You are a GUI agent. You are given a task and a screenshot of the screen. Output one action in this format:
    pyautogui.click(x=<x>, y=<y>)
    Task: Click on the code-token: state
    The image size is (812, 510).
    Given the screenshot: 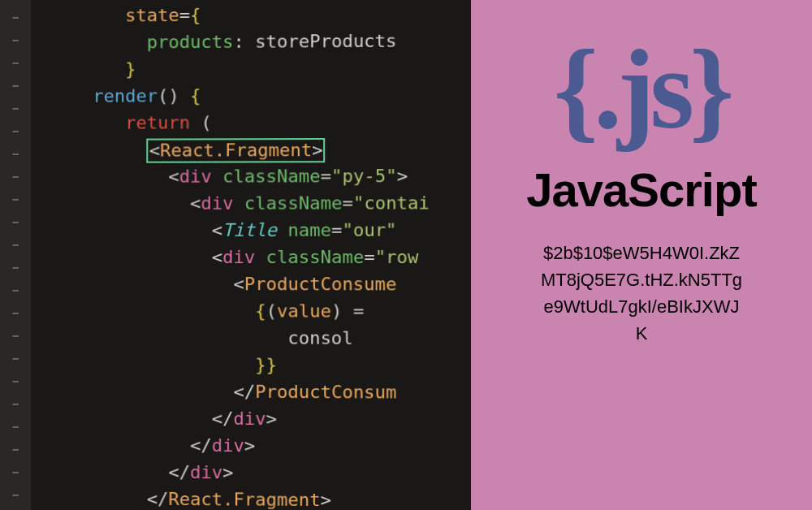 What is the action you would take?
    pyautogui.click(x=153, y=15)
    